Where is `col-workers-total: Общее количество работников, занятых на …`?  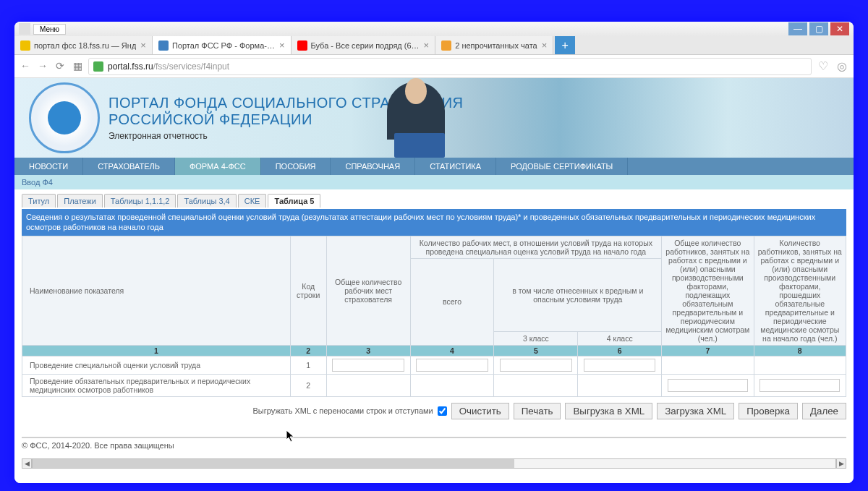 col-workers-total: Общее количество работников, занятых на … is located at coordinates (707, 291).